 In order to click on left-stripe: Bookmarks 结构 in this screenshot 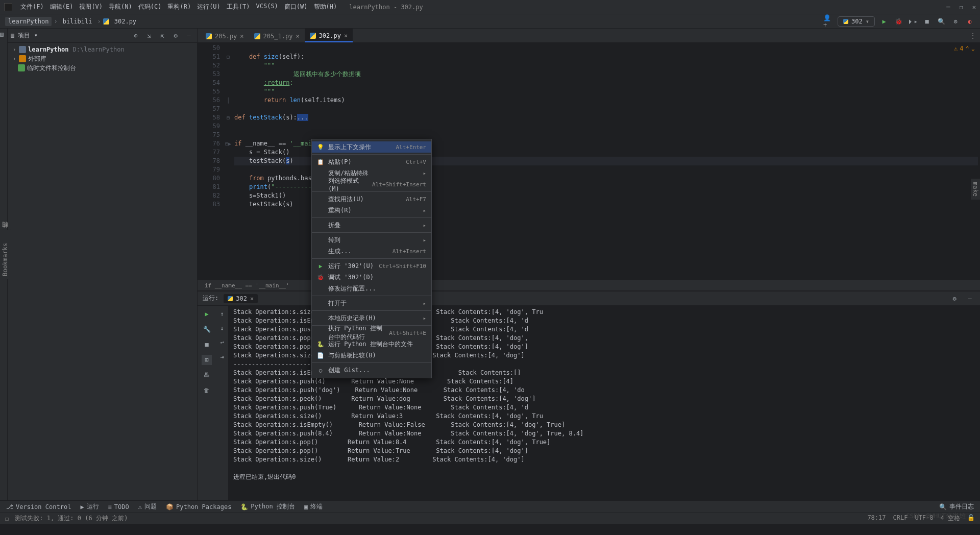, I will do `click(5, 254)`.